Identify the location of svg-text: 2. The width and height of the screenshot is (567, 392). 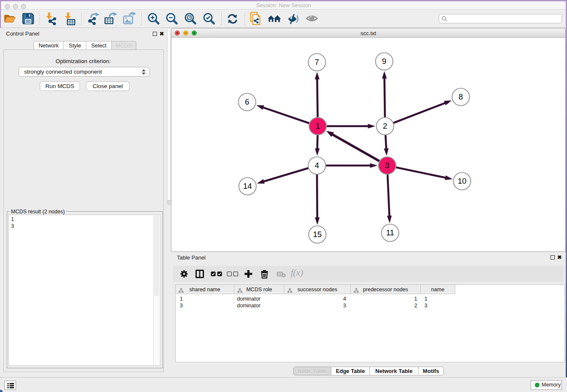
(385, 126).